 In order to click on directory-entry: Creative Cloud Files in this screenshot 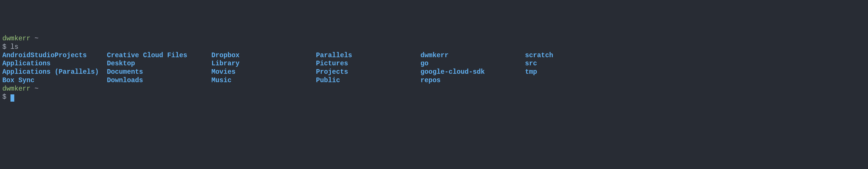, I will do `click(147, 55)`.